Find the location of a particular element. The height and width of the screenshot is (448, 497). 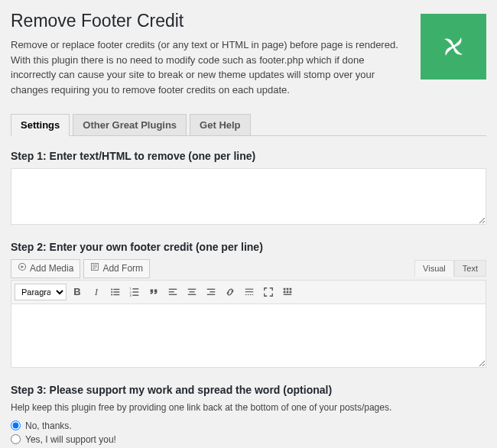

editor-tab-text: Text is located at coordinates (470, 268).